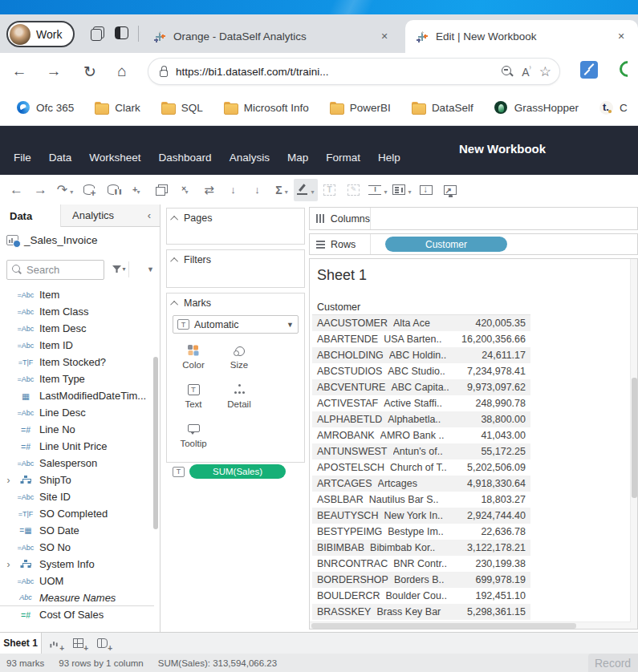 Image resolution: width=638 pixels, height=672 pixels. Describe the element at coordinates (115, 157) in the screenshot. I see `menu-item: Worksheet` at that location.